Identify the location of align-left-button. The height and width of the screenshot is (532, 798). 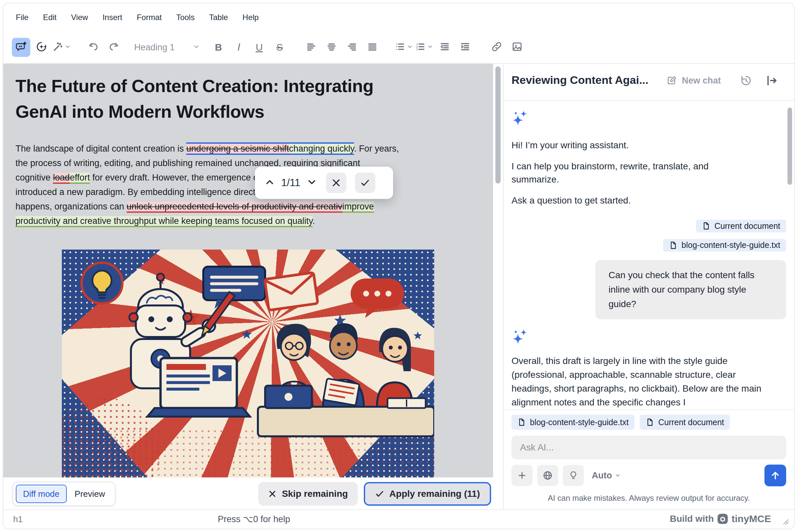
(311, 48).